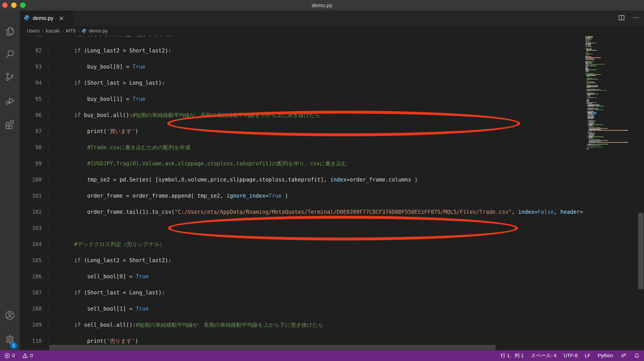 This screenshot has height=361, width=644. Describe the element at coordinates (10, 356) in the screenshot. I see `status-error-count: 0` at that location.